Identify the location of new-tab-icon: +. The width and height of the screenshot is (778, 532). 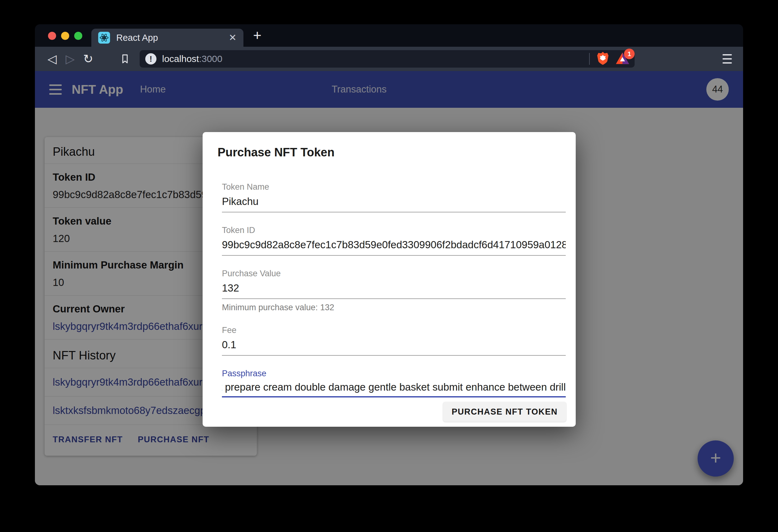
(257, 35).